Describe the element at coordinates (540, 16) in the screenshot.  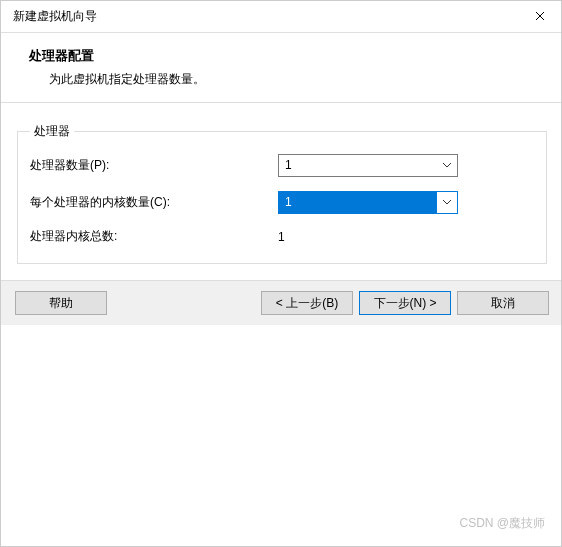
I see `close-button` at that location.